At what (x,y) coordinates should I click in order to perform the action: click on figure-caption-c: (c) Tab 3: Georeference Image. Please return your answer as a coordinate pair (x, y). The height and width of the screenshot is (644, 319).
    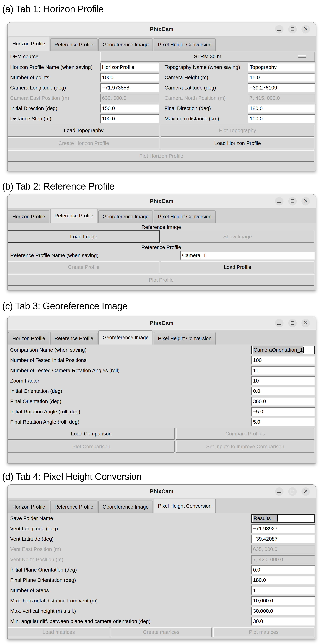
    Looking at the image, I should click on (160, 306).